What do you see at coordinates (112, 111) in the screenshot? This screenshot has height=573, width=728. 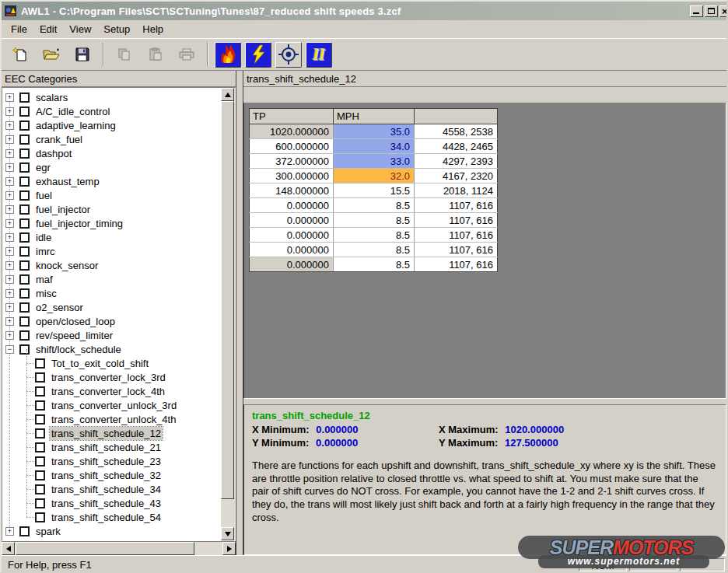 I see `tree-item-a-c-idle-control: +A/C_idle_control` at bounding box center [112, 111].